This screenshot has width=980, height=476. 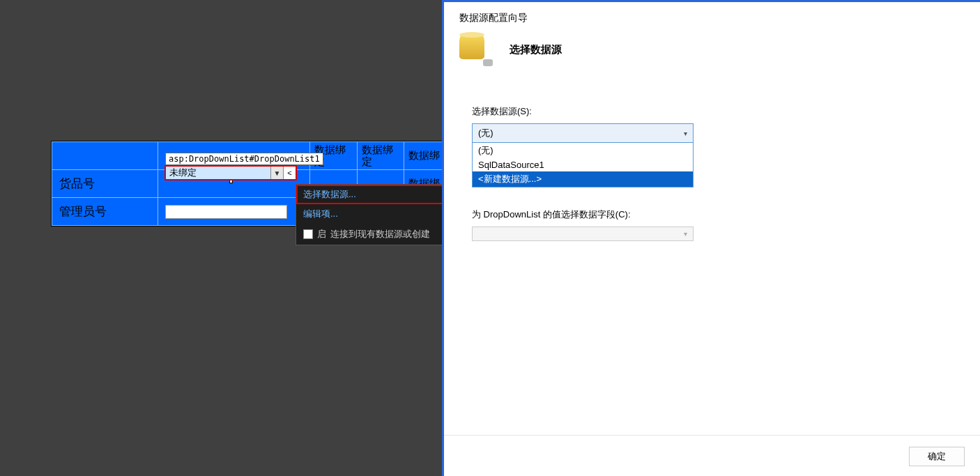 I want to click on ok-button: 确定, so click(x=937, y=456).